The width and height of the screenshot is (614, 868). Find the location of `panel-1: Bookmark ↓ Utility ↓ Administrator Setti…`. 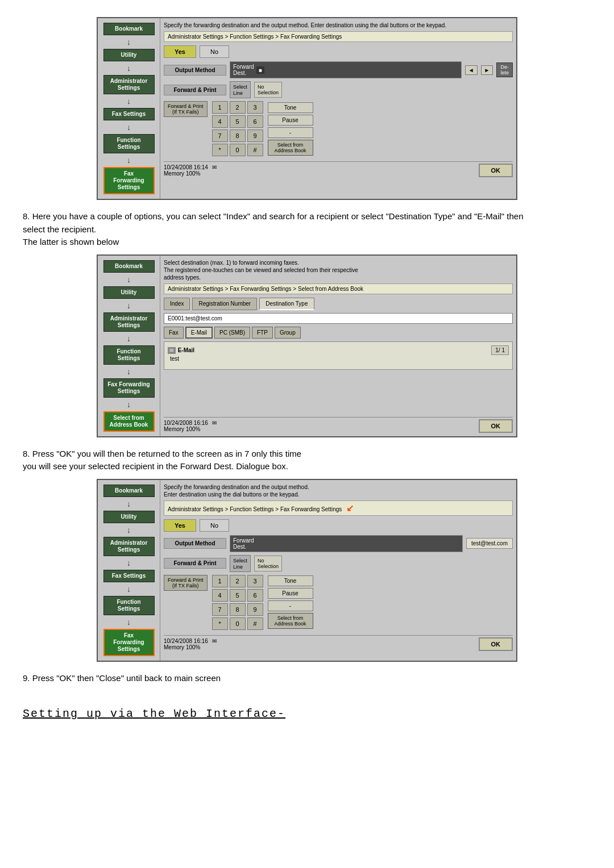

panel-1: Bookmark ↓ Utility ↓ Administrator Setti… is located at coordinates (307, 108).